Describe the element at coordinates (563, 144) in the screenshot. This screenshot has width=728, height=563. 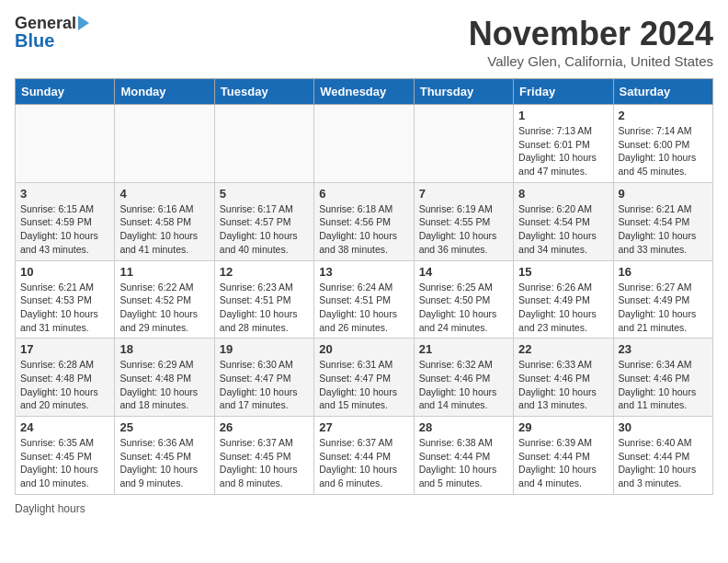
I see `calendar-day-cell: 1Sunrise: 7:13 AMSunset: 6:01 PMDaylight…` at that location.